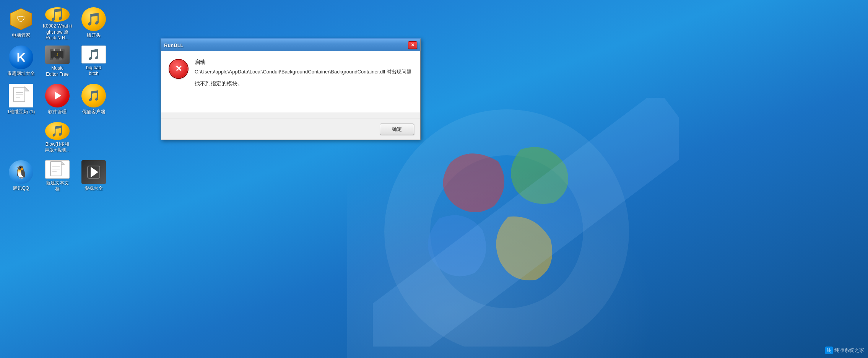 Image resolution: width=868 pixels, height=358 pixels. I want to click on dialog-error-icon-area, so click(179, 86).